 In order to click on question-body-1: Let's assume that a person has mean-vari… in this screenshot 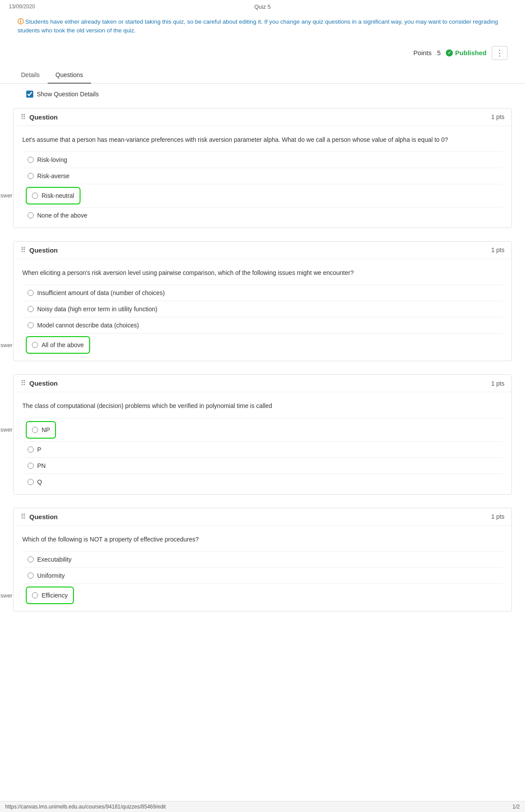, I will do `click(262, 177)`.